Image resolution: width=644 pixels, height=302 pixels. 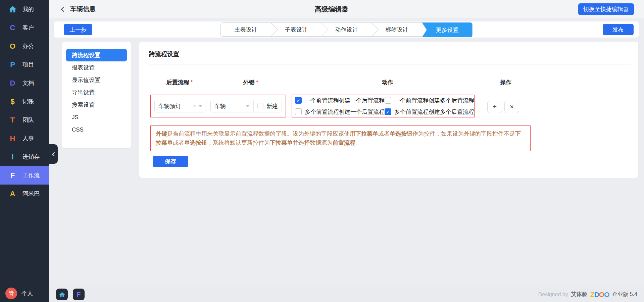 What do you see at coordinates (218, 106) in the screenshot?
I see `flow-selects-group: 车辆预订 × 车辆 新建` at bounding box center [218, 106].